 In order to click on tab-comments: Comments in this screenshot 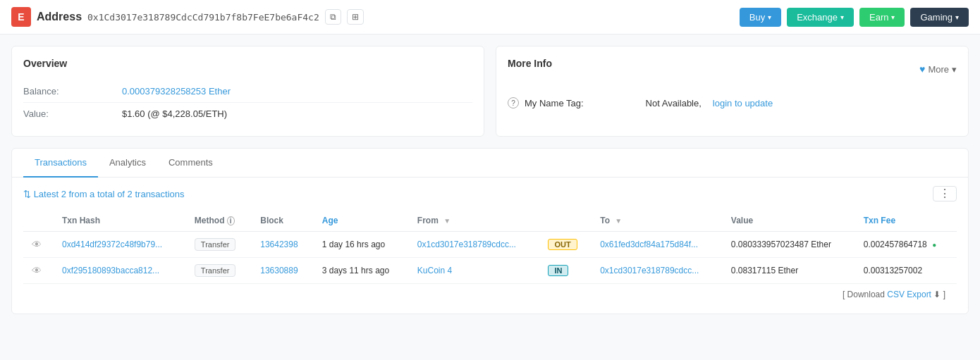, I will do `click(190, 163)`.